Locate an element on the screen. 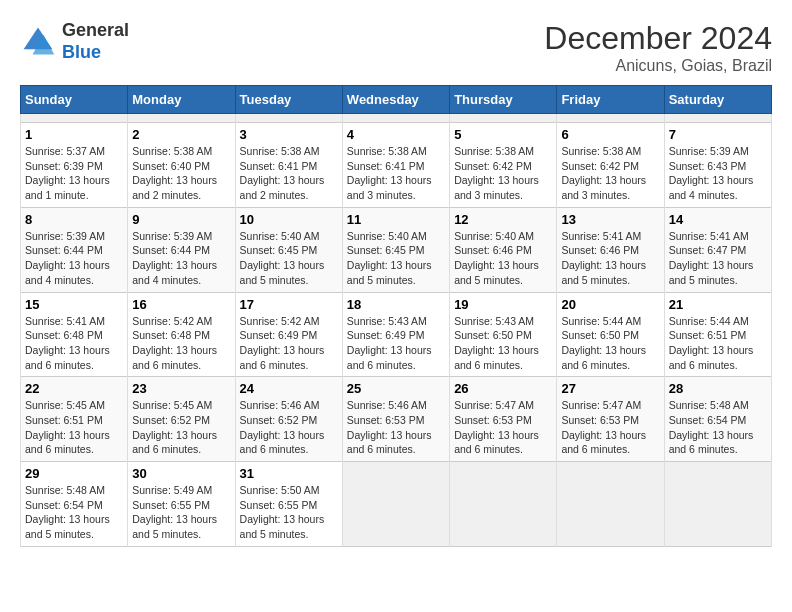 This screenshot has width=792, height=612. day-number: 22 is located at coordinates (74, 388).